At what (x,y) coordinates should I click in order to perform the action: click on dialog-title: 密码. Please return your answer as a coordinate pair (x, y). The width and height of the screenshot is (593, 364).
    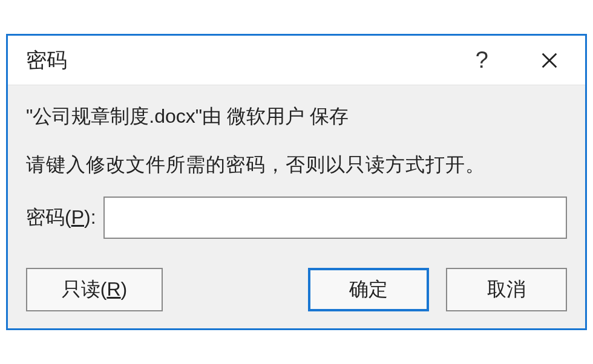
    Looking at the image, I should click on (247, 60).